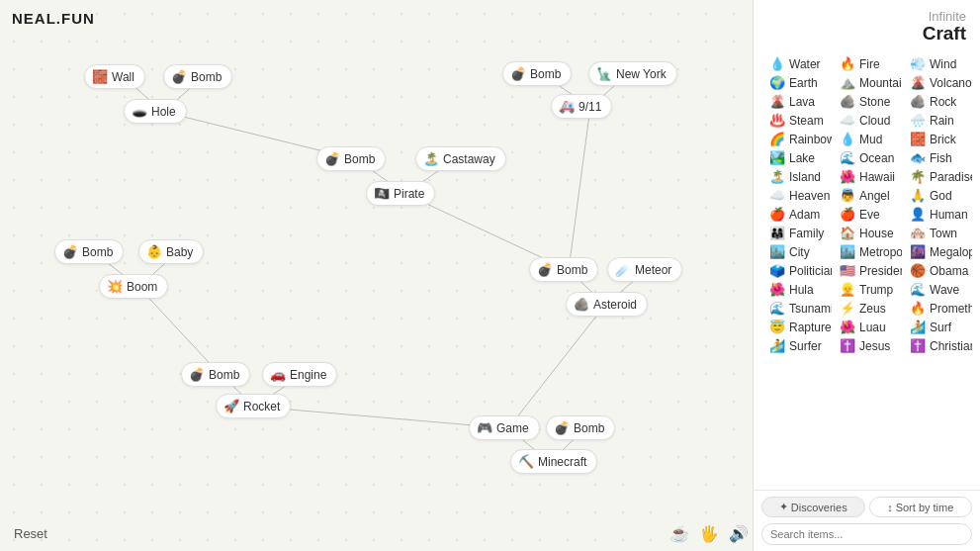 Image resolution: width=980 pixels, height=551 pixels. What do you see at coordinates (797, 346) in the screenshot?
I see `list-item: 🏄Surfer` at bounding box center [797, 346].